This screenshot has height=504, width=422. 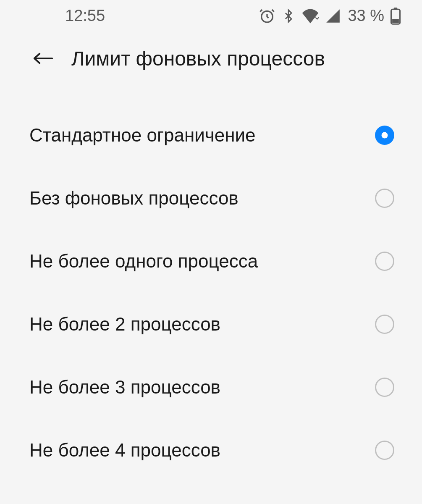 I want to click on bluetooth-icon, so click(x=288, y=16).